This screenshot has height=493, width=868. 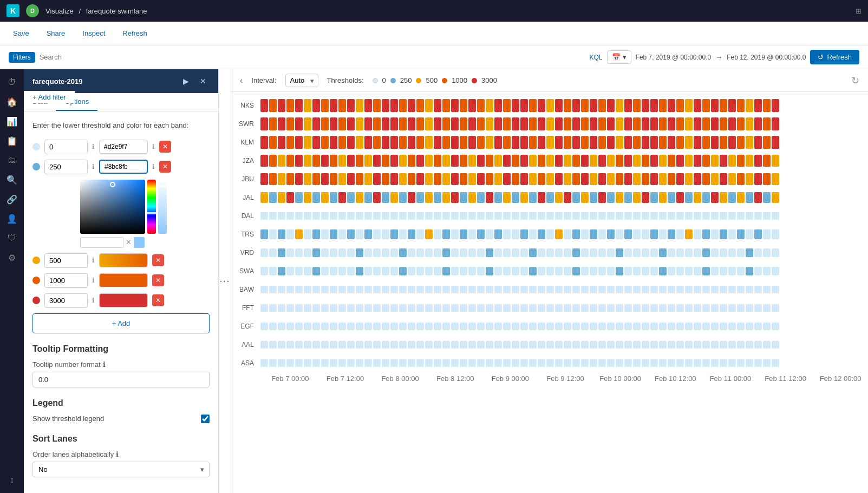 What do you see at coordinates (12, 238) in the screenshot?
I see `sidebar-icon-shield: 🛡` at bounding box center [12, 238].